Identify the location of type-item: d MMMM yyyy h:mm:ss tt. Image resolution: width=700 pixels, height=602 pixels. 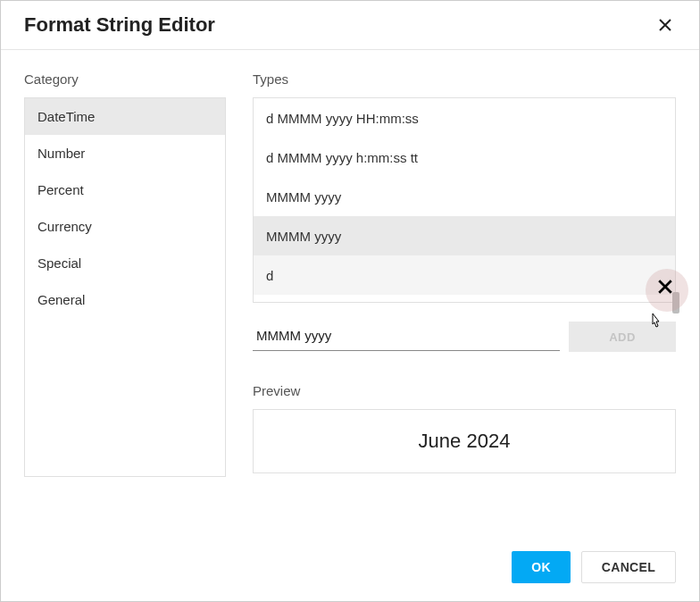
(464, 157).